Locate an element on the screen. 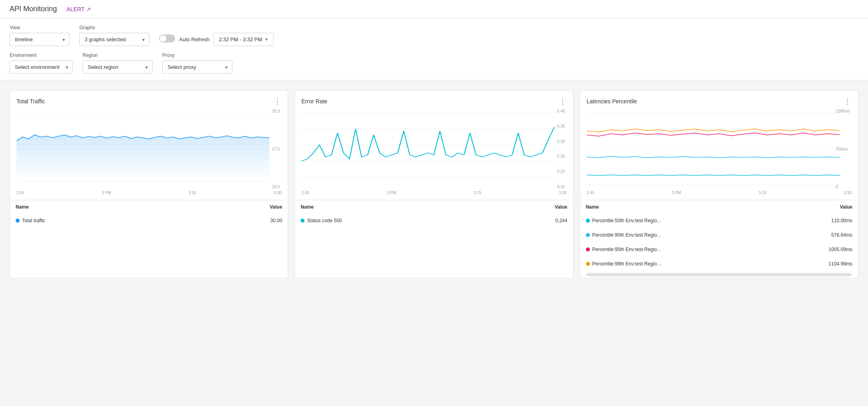  latencies-more-icon: ⋮ is located at coordinates (848, 101).